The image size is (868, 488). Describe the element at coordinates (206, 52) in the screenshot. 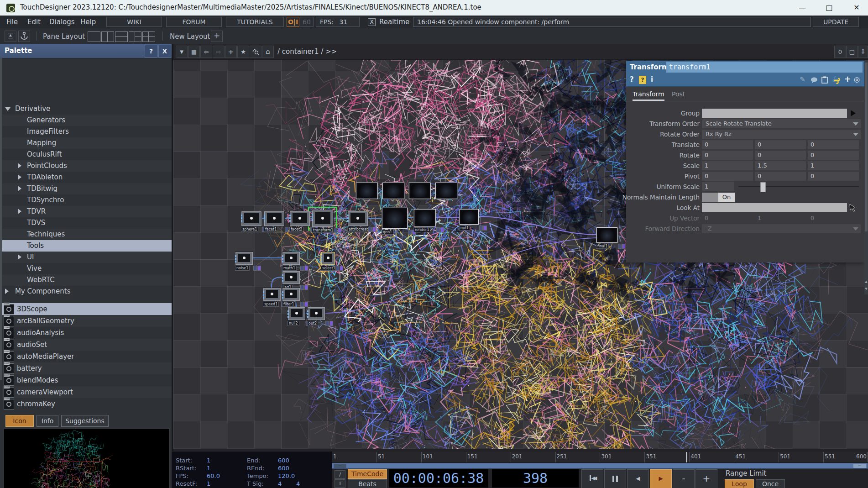

I see `back-arrow-icon: ⇦` at that location.